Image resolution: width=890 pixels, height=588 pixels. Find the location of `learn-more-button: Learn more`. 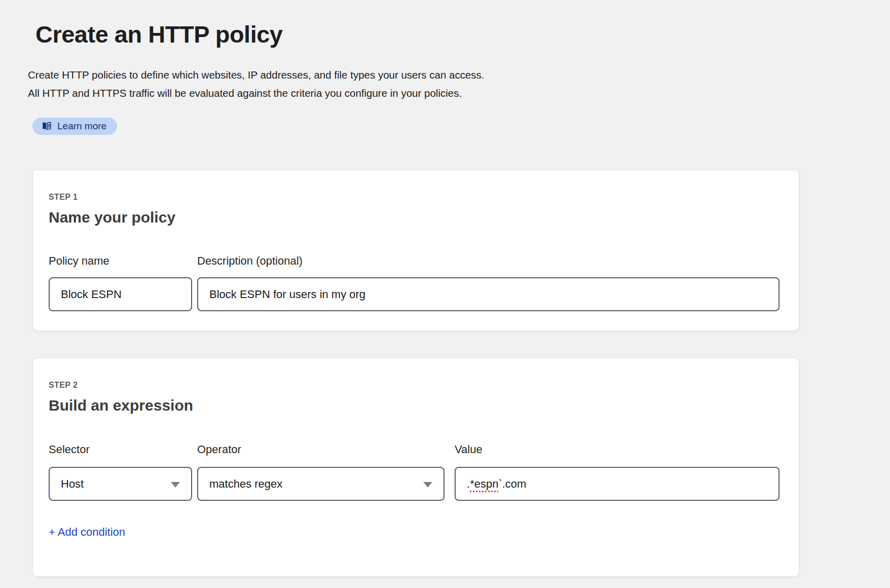

learn-more-button: Learn more is located at coordinates (75, 126).